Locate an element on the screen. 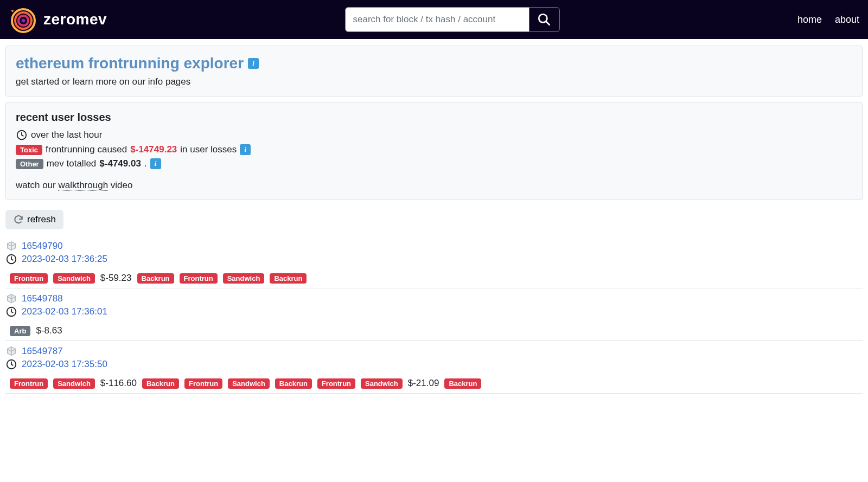  page-title-text: ethereum frontrunning explorer is located at coordinates (130, 63).